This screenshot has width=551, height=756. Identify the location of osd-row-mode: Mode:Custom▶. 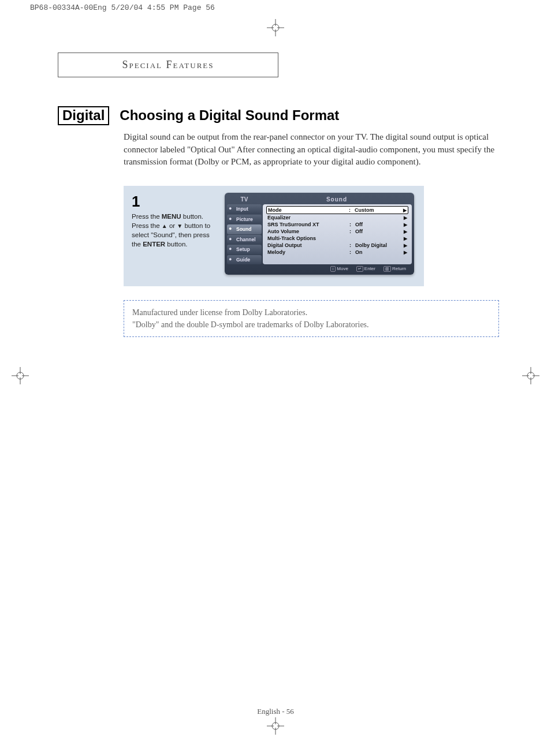
(337, 210).